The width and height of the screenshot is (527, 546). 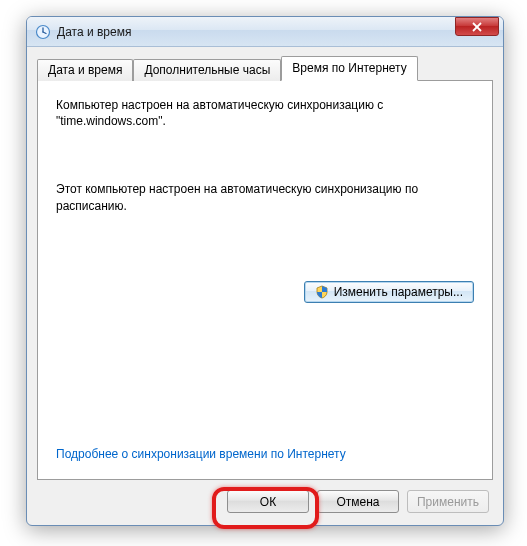 What do you see at coordinates (349, 68) in the screenshot?
I see `tab-internet-time: Время по Интернету` at bounding box center [349, 68].